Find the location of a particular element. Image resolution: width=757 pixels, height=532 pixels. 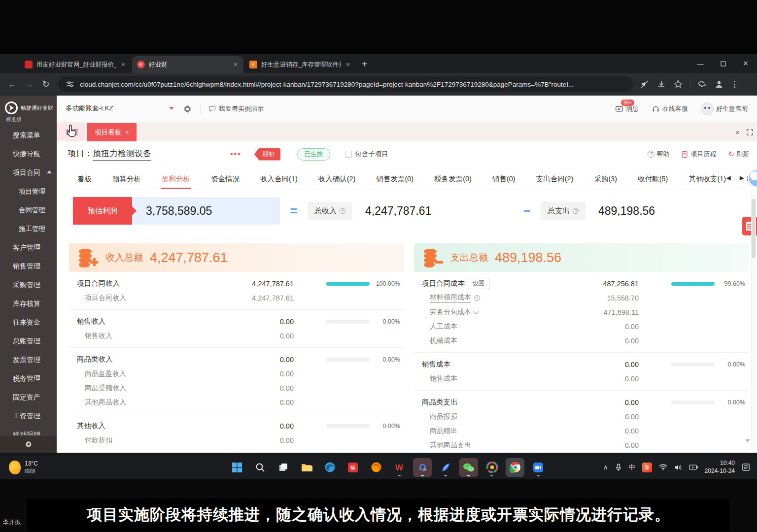

taskbar-clock: 10:40 2024-10-24 is located at coordinates (720, 467).